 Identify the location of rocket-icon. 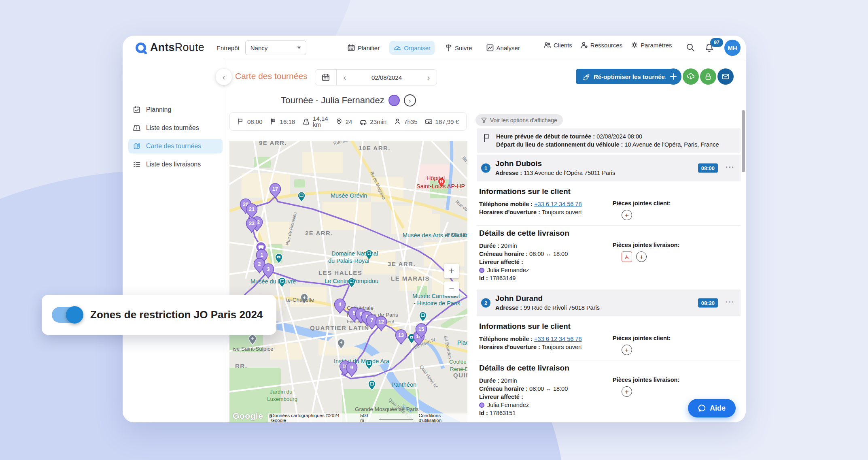
(586, 77).